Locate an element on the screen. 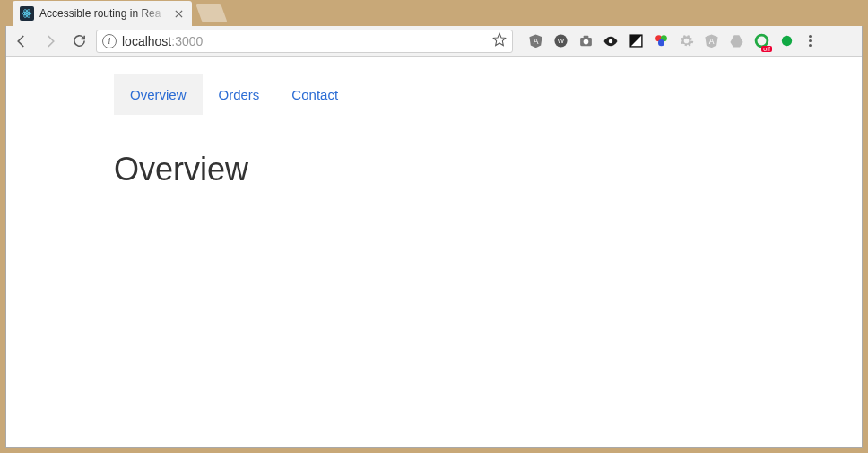 The height and width of the screenshot is (453, 868). gear-ext-icon is located at coordinates (686, 41).